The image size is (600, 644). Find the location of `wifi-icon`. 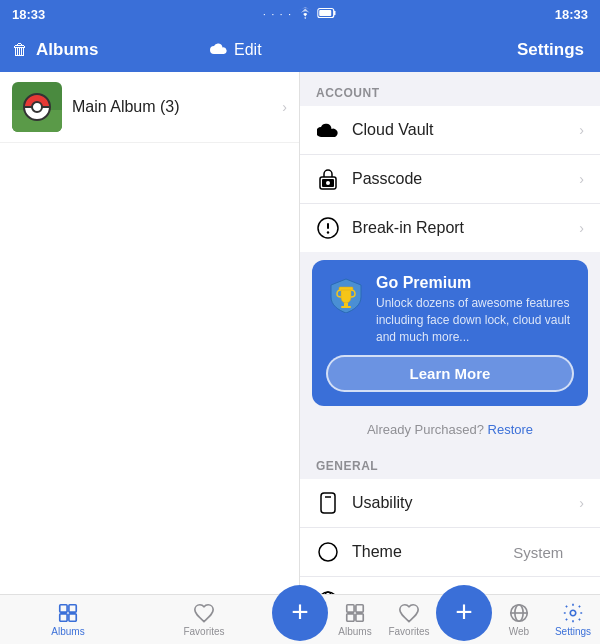

wifi-icon is located at coordinates (305, 14).